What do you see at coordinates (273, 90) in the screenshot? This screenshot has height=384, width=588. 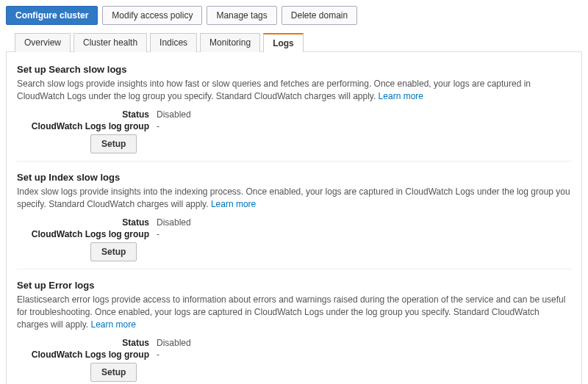 I see `search-slow-logs-desc-text: Search slow logs provide insights into h…` at bounding box center [273, 90].